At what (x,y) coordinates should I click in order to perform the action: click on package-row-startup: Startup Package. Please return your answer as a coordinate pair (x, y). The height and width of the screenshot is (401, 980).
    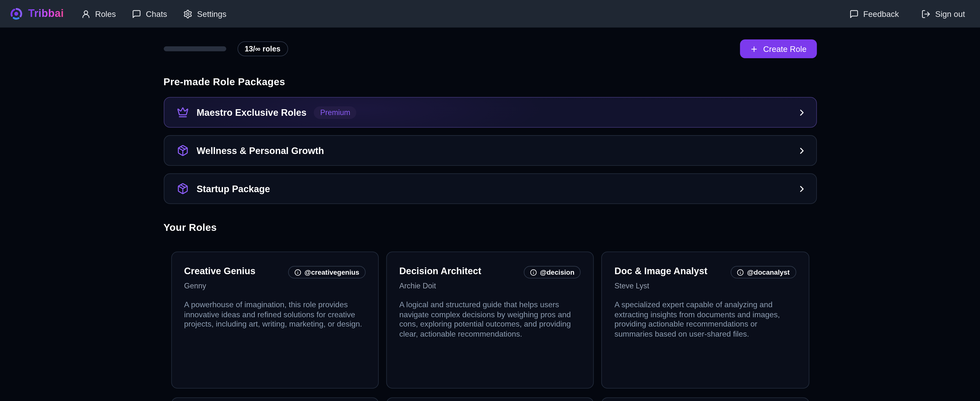
    Looking at the image, I should click on (490, 189).